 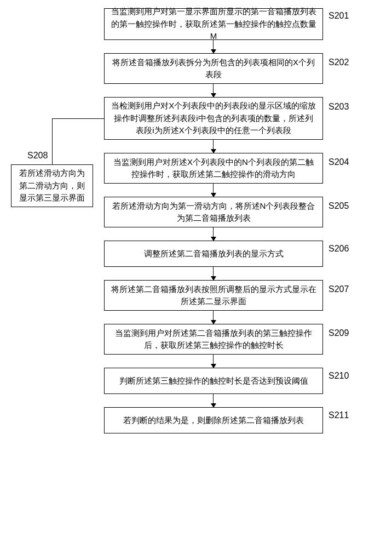 I want to click on step-s203: 当检测到用户对X个列表段中的列表段i的显示区域的缩放操作时调整所述列表段i中包含…, so click(x=214, y=118).